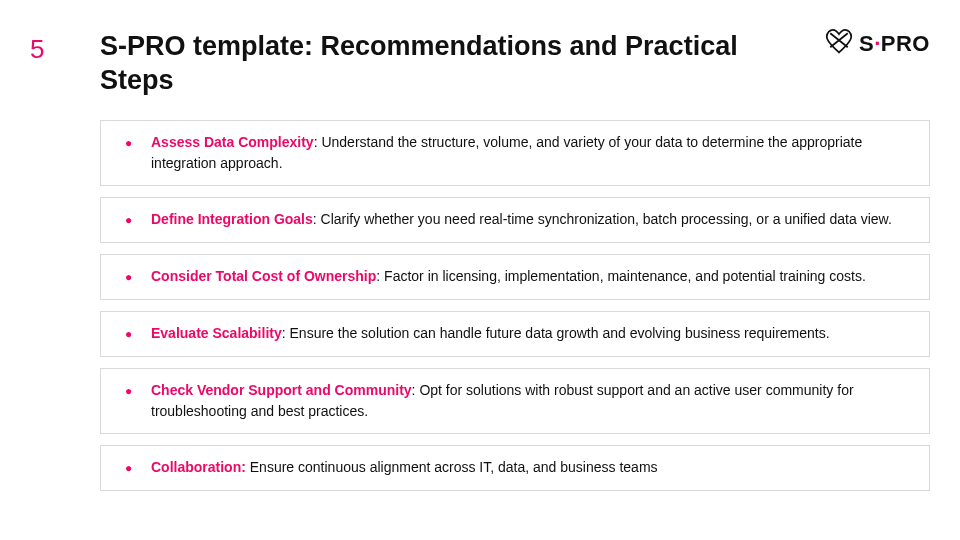 This screenshot has width=960, height=540. Describe the element at coordinates (532, 153) in the screenshot. I see `item-text: Assess Data Complexity: Understand the s…` at that location.